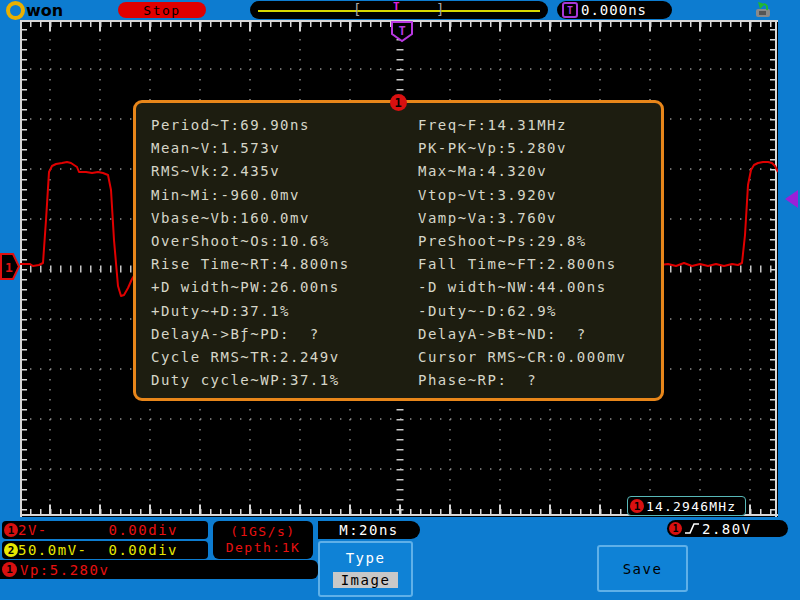 The height and width of the screenshot is (600, 800). Describe the element at coordinates (522, 380) in the screenshot. I see `measure-phase: Phase~RP: ?` at that location.